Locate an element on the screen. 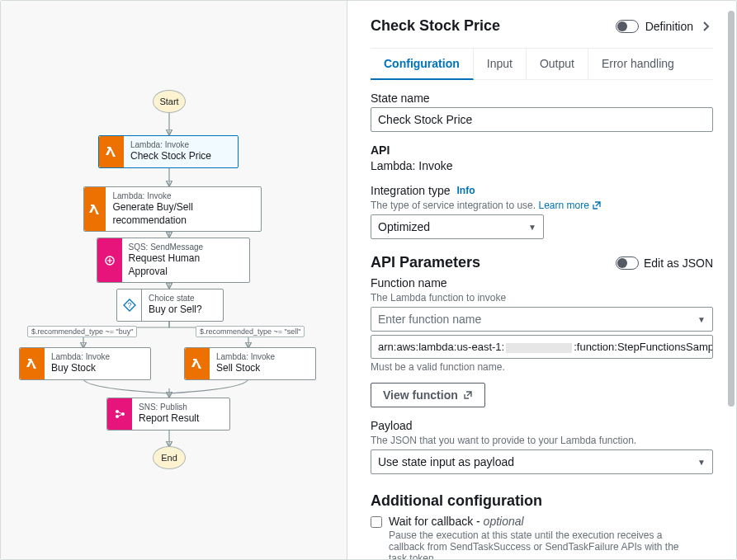 Image resolution: width=737 pixels, height=560 pixels. choice-icon: ? is located at coordinates (130, 305).